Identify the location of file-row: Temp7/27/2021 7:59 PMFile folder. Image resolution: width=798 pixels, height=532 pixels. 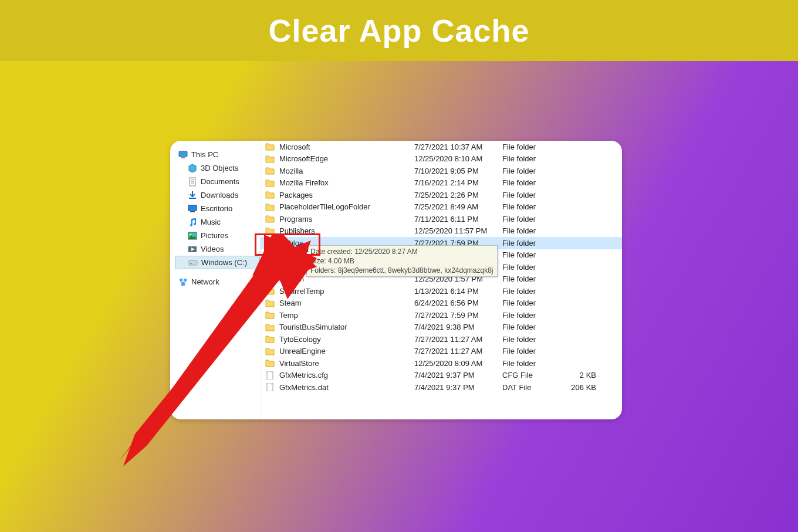
(441, 316).